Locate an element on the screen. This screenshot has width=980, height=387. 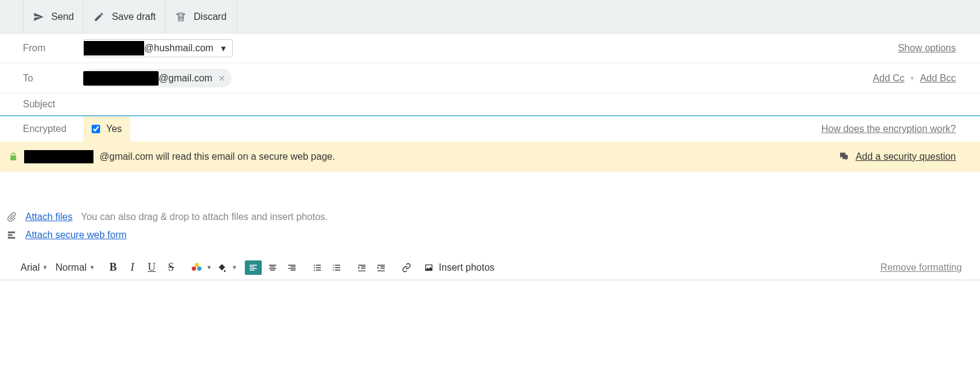
highlight-color-button is located at coordinates (222, 268).